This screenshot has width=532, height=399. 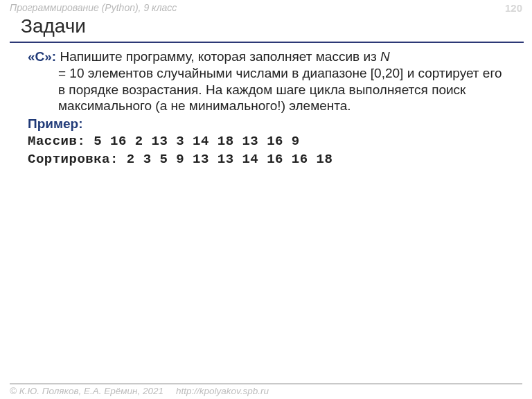 What do you see at coordinates (266, 391) in the screenshot?
I see `footer-text: © К.Ю. Поляков, Е.А. Ерёмин, 2021http://…` at bounding box center [266, 391].